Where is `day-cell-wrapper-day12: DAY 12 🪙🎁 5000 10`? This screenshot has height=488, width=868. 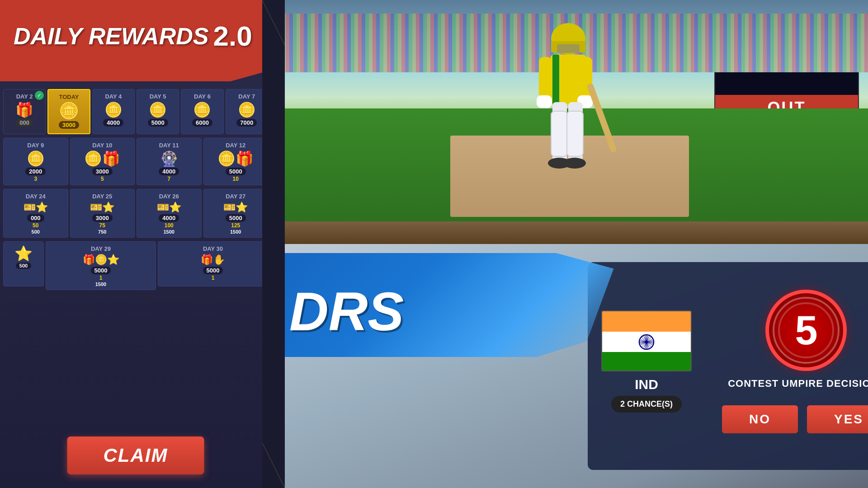
day-cell-wrapper-day12: DAY 12 🪙🎁 5000 10 is located at coordinates (236, 162).